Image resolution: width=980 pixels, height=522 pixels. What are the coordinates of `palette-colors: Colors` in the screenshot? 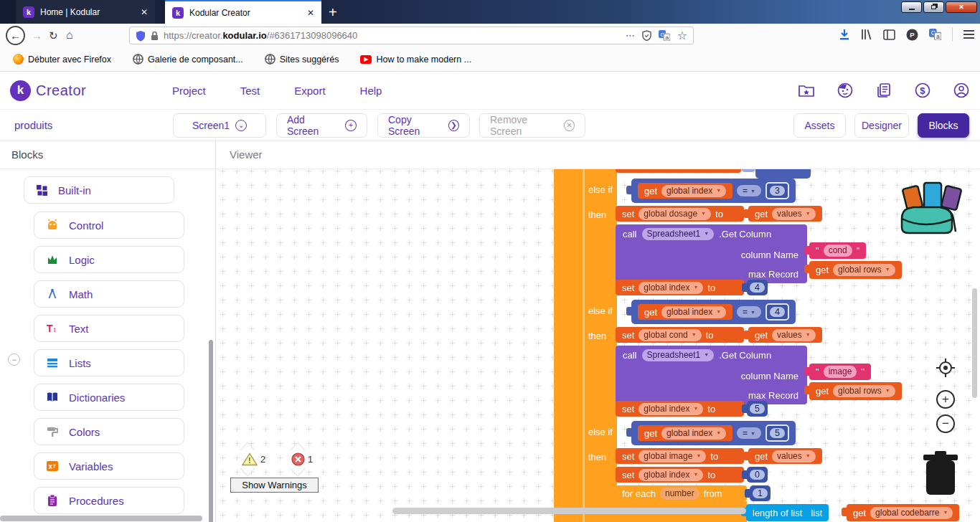 It's located at (109, 432).